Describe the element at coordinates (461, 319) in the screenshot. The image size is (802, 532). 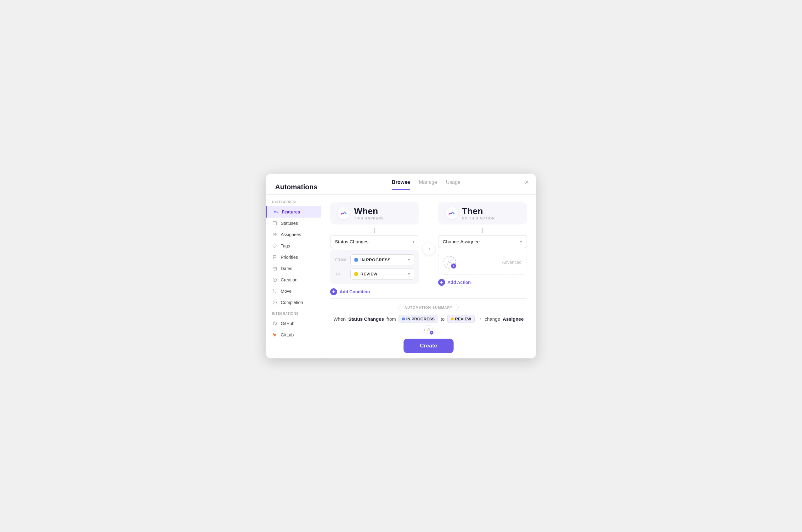
I see `summary-to-badge: REVIEW` at that location.